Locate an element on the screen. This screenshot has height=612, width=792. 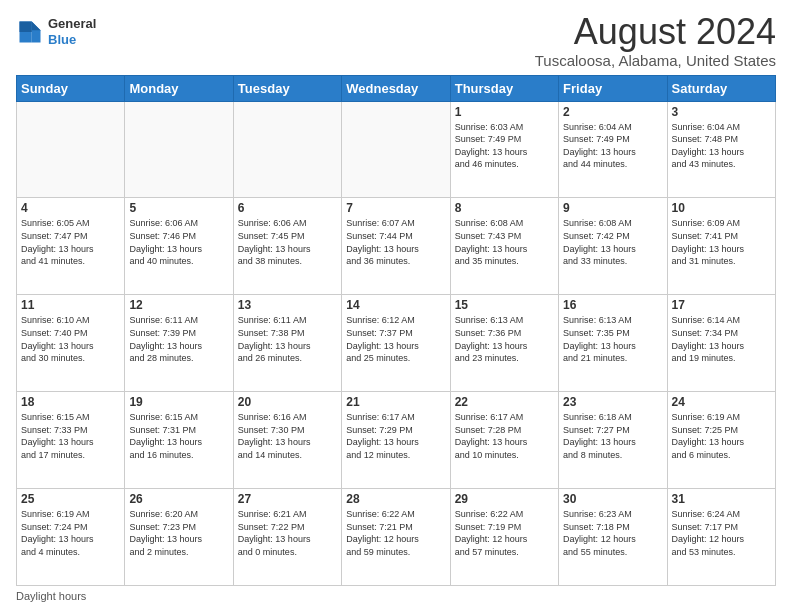
title-section: August 2024 Tuscaloosa, Alabama, United … is located at coordinates (656, 40).